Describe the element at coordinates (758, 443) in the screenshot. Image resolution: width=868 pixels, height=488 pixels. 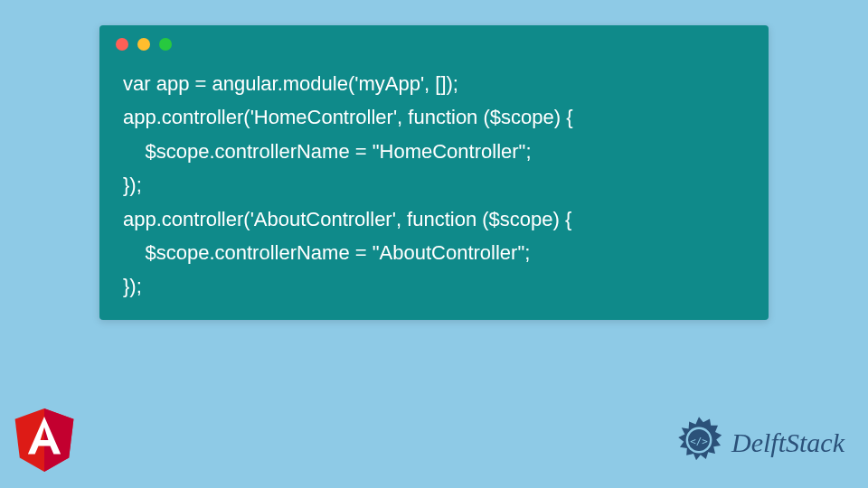
I see `brand-badge: </> DelftStack` at that location.